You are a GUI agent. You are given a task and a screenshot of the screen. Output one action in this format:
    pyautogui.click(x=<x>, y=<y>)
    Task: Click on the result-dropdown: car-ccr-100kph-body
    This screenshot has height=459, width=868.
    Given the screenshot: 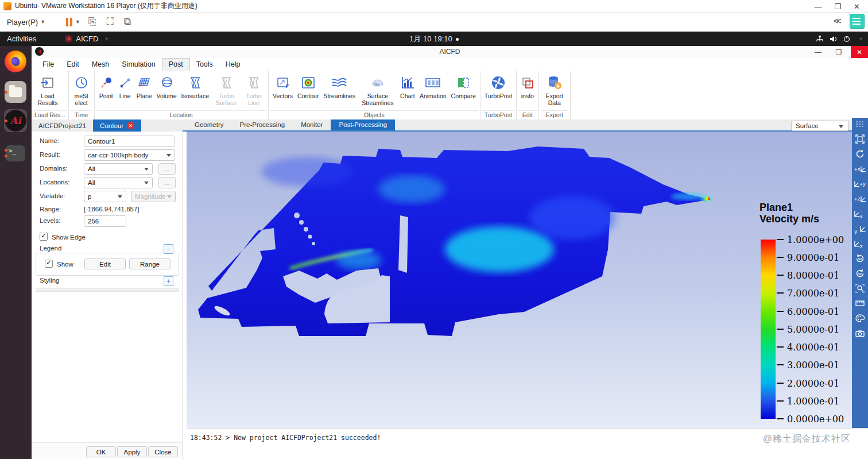 What is the action you would take?
    pyautogui.click(x=130, y=155)
    